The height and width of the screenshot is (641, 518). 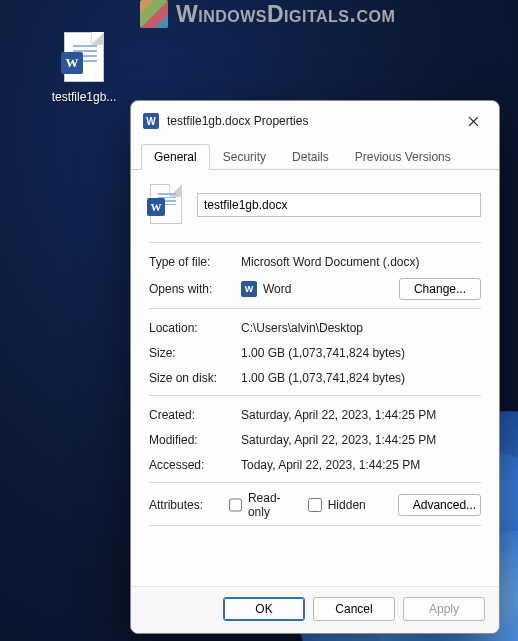 What do you see at coordinates (361, 378) in the screenshot?
I see `value-size-on-disk: 1.00 GB (1,073,741,824 bytes)` at bounding box center [361, 378].